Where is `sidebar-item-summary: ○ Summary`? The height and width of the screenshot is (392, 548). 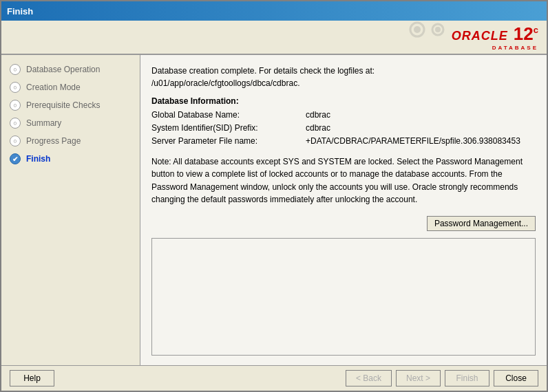
sidebar-item-summary: ○ Summary is located at coordinates (70, 123).